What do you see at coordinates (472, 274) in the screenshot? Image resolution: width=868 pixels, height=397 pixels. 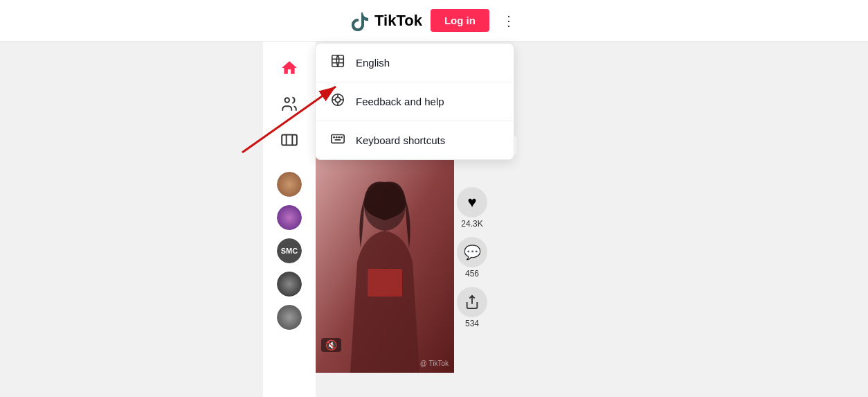 I see `comment-count: 456` at bounding box center [472, 274].